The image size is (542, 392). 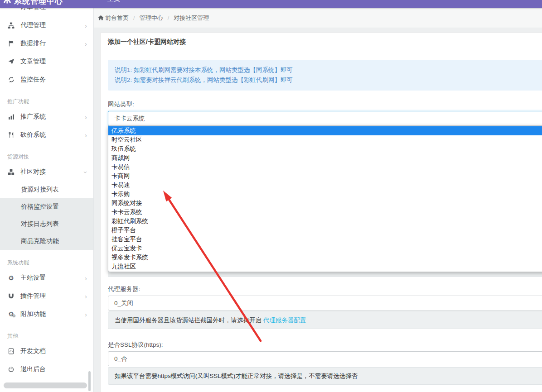 What do you see at coordinates (121, 359) in the screenshot?
I see `ssl-value: 0_否` at bounding box center [121, 359].